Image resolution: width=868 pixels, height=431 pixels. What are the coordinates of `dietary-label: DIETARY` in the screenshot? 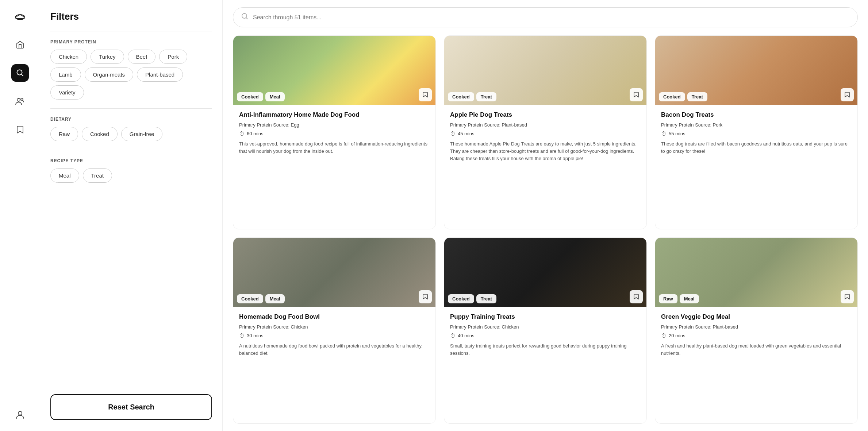 It's located at (131, 119).